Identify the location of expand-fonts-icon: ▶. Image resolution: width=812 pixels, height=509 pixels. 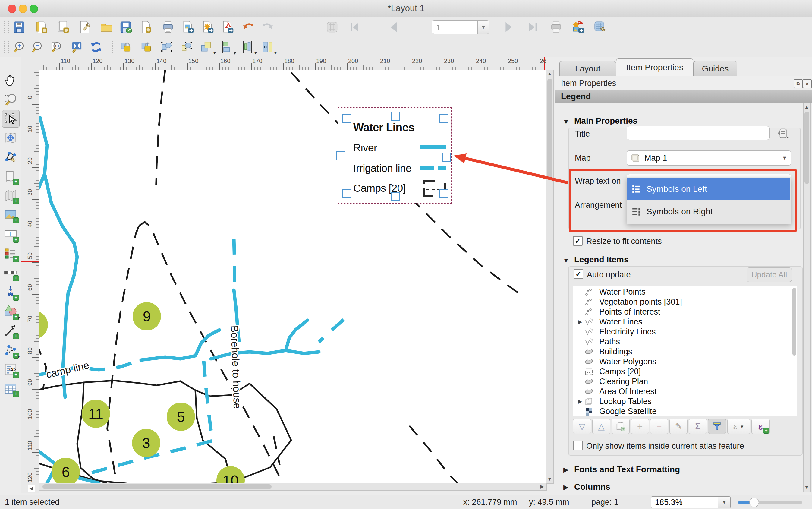
(566, 470).